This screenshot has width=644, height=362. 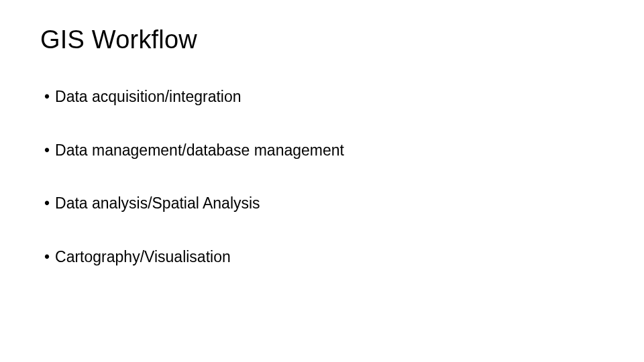 I want to click on list-item: • Data management/database management, so click(x=324, y=151).